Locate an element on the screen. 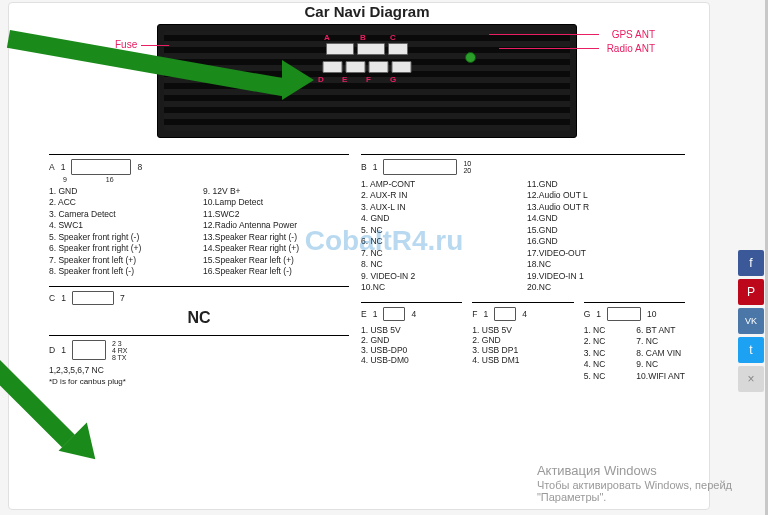 This screenshot has width=768, height=515. green-dot-icon is located at coordinates (470, 58).